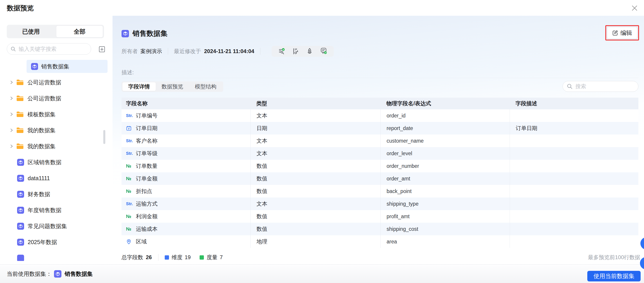  What do you see at coordinates (39, 194) in the screenshot?
I see `tree-dataset-label: 财务数据` at bounding box center [39, 194].